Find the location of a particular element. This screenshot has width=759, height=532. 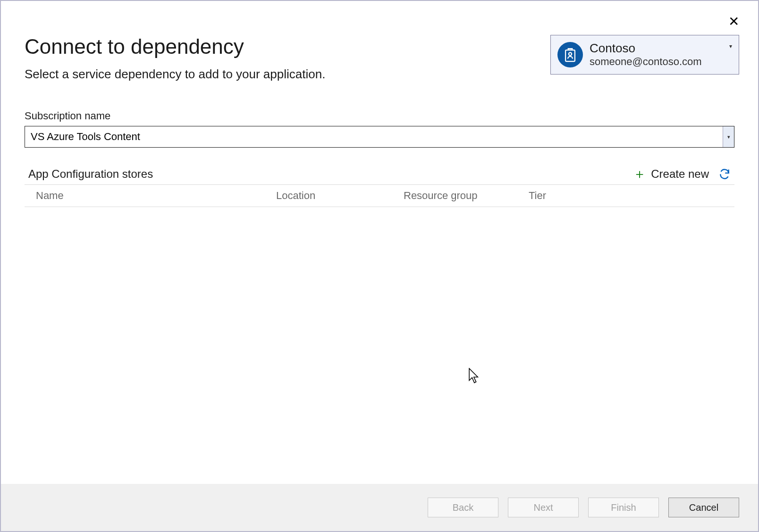

next-button: Next is located at coordinates (543, 507).